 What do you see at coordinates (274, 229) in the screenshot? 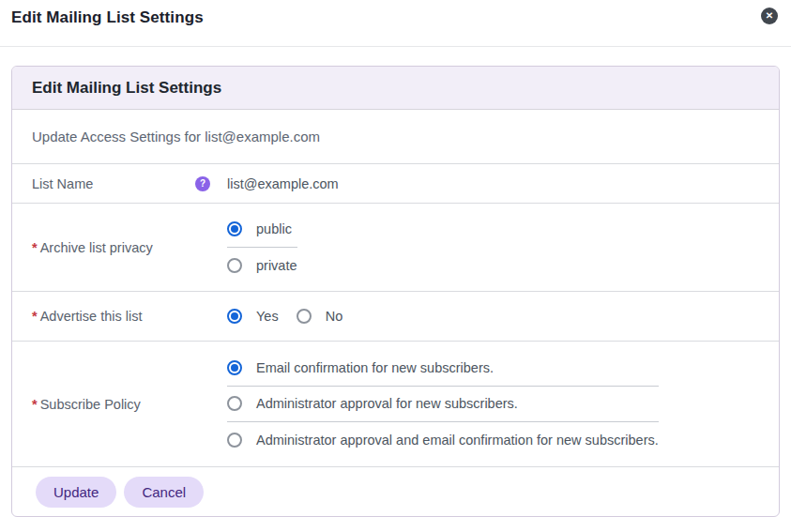
I see `radio-label: public` at bounding box center [274, 229].